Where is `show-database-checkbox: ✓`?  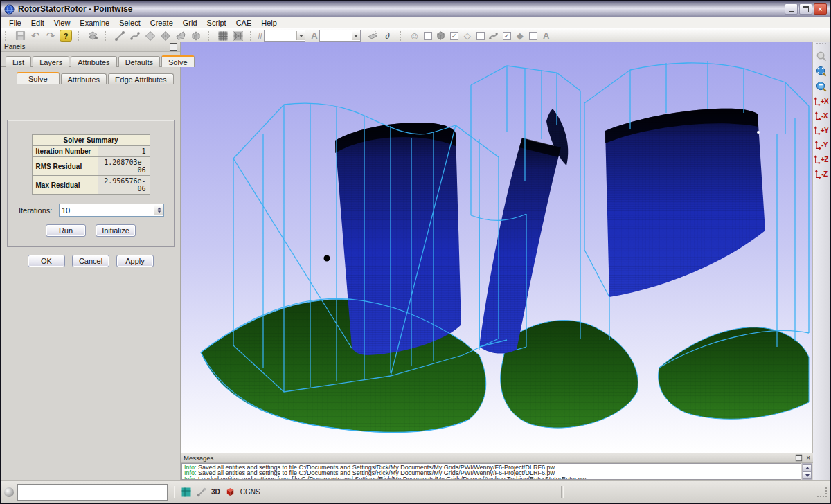 show-database-checkbox: ✓ is located at coordinates (507, 36).